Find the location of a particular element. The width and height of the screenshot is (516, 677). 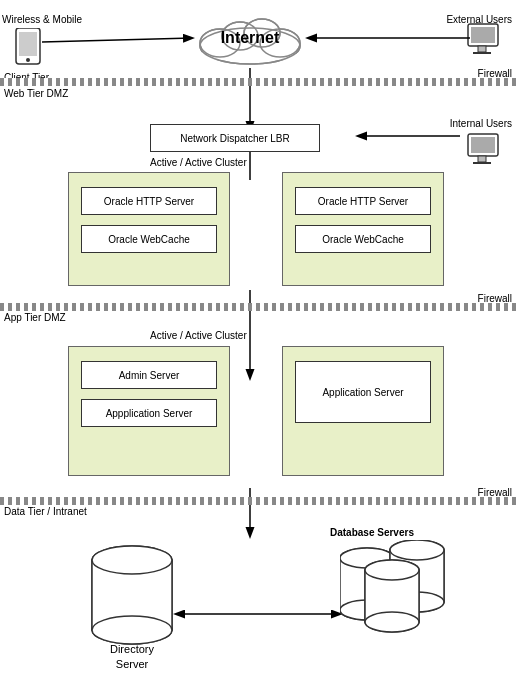

oracle-http-left-box: Oracle HTTP Server is located at coordinates (149, 201).